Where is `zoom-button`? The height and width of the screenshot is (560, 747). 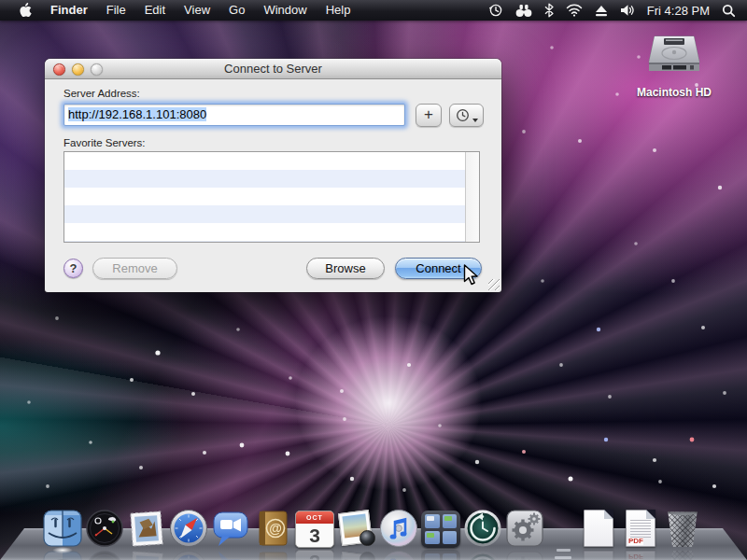 zoom-button is located at coordinates (97, 69).